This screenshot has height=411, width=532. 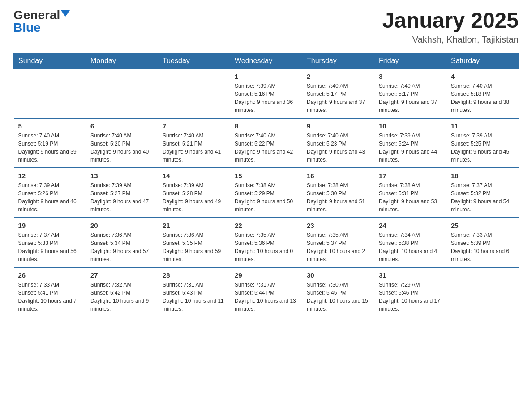 What do you see at coordinates (122, 61) in the screenshot?
I see `header-day-monday: Monday` at bounding box center [122, 61].